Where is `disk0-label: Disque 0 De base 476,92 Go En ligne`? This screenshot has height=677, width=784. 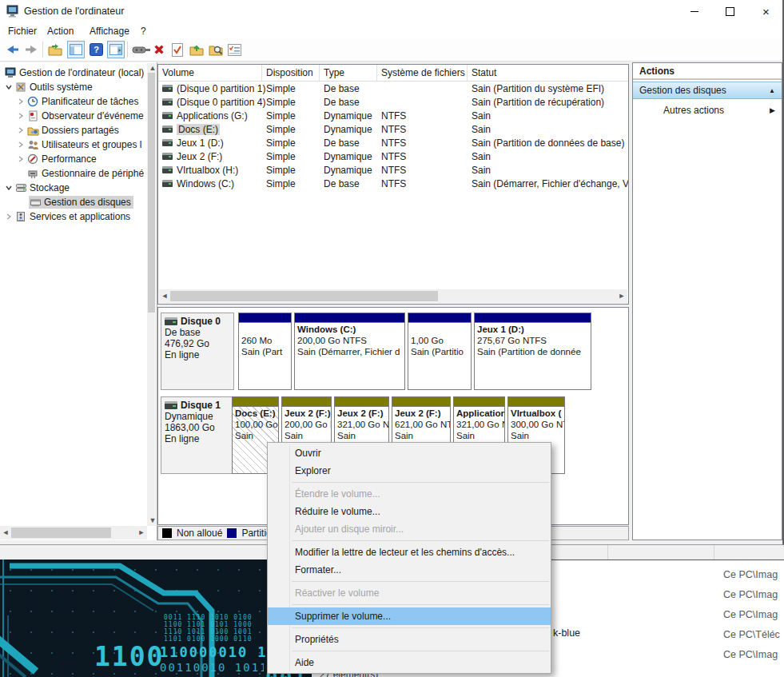 disk0-label: Disque 0 De base 476,92 Go En ligne is located at coordinates (197, 352).